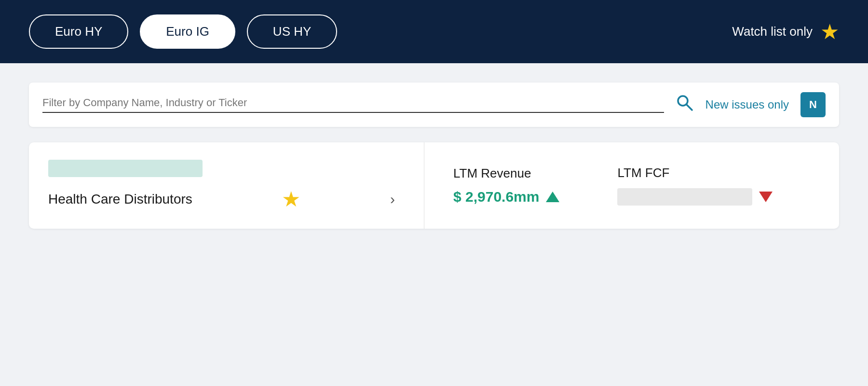 Image resolution: width=868 pixels, height=386 pixels. What do you see at coordinates (506, 197) in the screenshot?
I see `ltm-revenue-value-row: $ 2,970.6mm` at bounding box center [506, 197].